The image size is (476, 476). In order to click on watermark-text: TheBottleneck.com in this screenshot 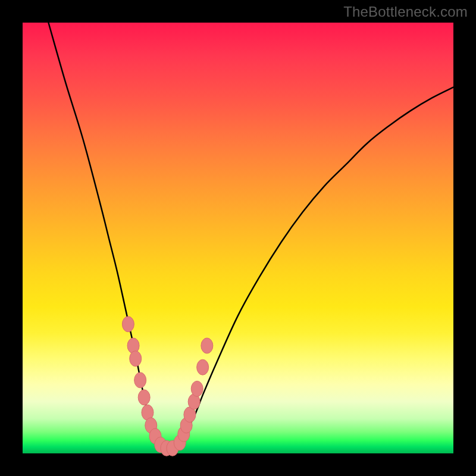, I will do `click(406, 12)`.